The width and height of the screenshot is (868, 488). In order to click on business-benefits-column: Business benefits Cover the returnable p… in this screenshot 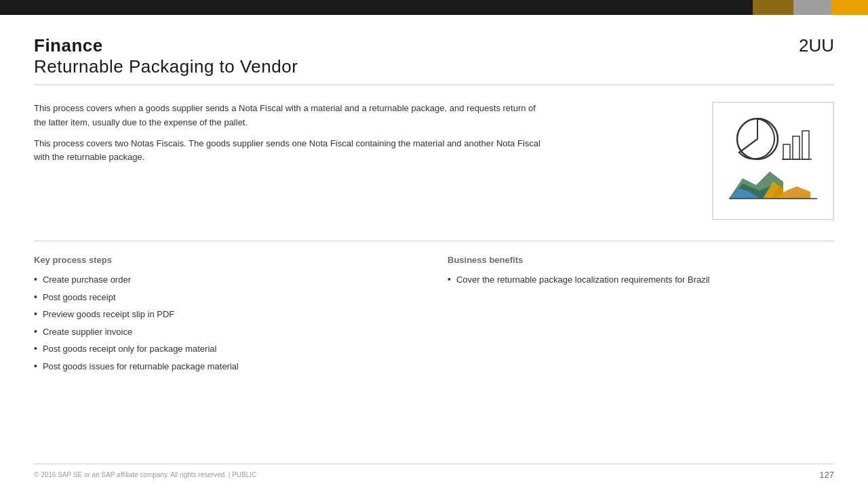, I will do `click(641, 316)`.